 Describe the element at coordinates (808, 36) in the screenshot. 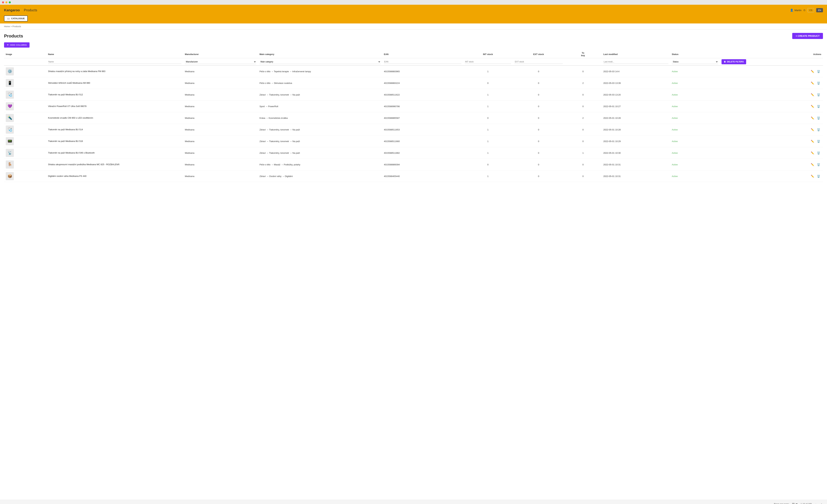

I see `create-product-button: + CREATE PRODUCT` at that location.